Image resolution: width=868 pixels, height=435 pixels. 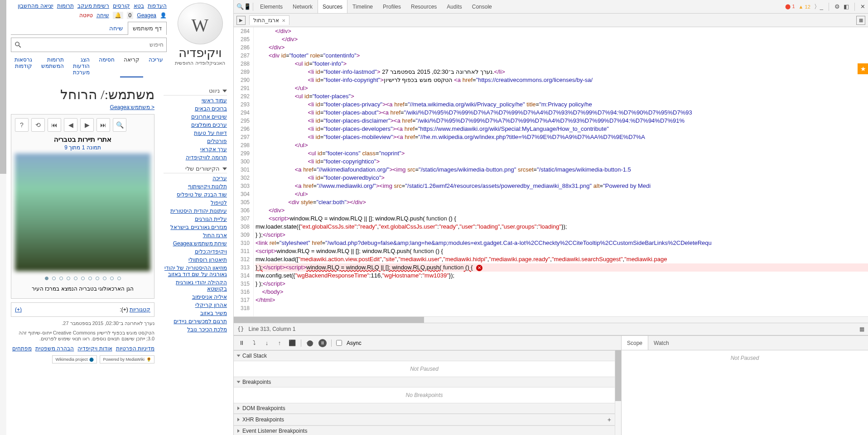 What do you see at coordinates (120, 125) in the screenshot?
I see `gallery-zoom-icon: 🔍` at bounding box center [120, 125].